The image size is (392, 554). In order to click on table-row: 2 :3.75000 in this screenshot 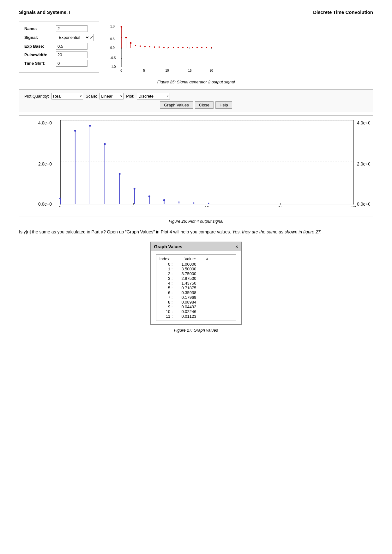, I will do `click(196, 274)`.